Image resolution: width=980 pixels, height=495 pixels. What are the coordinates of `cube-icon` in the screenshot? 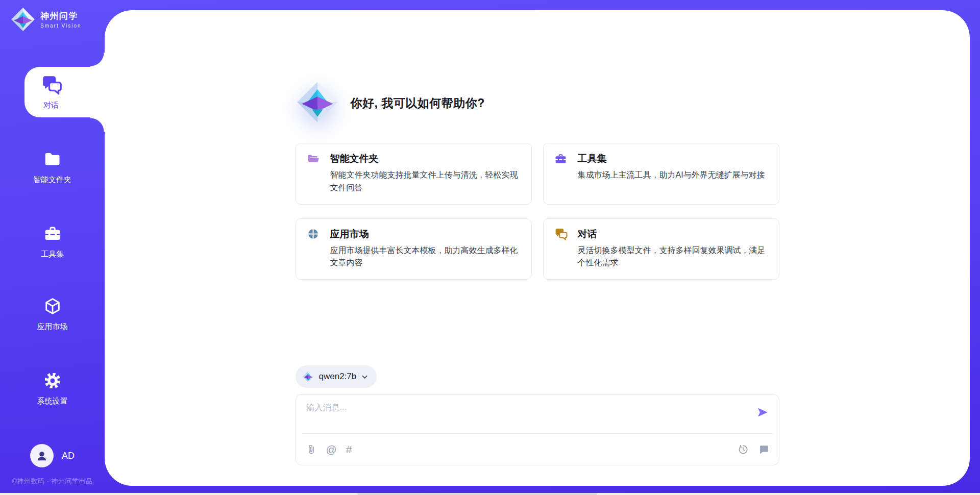 It's located at (53, 307).